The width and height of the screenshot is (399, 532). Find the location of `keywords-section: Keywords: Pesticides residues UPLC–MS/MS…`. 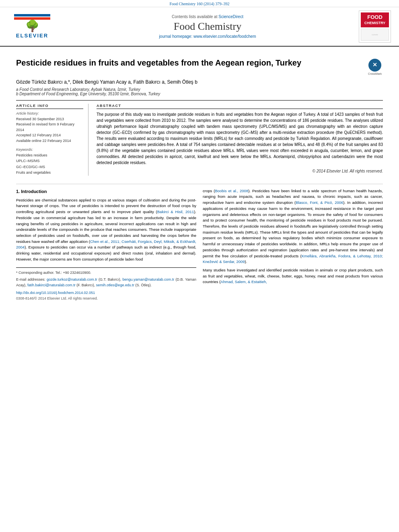

keywords-section: Keywords: Pesticides residues UPLC–MS/MS… is located at coordinates (50, 162).